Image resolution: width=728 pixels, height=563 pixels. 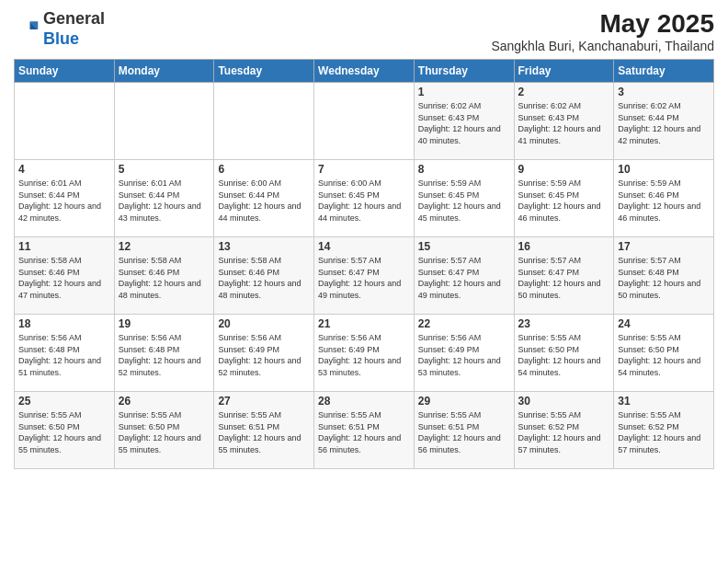 What do you see at coordinates (64, 247) in the screenshot?
I see `day-number: 11` at bounding box center [64, 247].